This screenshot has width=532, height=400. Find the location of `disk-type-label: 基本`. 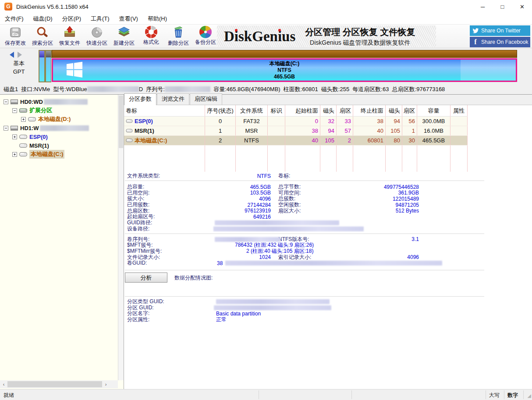

disk-type-label: 基本 is located at coordinates (19, 64).